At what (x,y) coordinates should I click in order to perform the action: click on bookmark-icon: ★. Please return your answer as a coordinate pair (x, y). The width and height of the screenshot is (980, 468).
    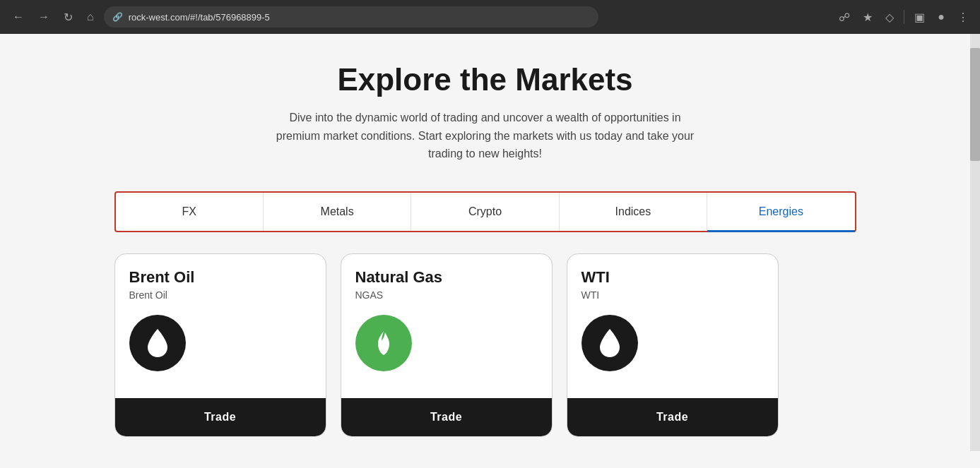
    Looking at the image, I should click on (868, 17).